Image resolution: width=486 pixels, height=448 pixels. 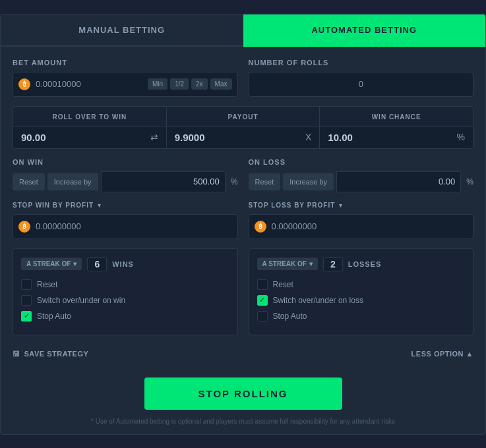 I want to click on streak-wins-switch-checkbox, so click(x=26, y=300).